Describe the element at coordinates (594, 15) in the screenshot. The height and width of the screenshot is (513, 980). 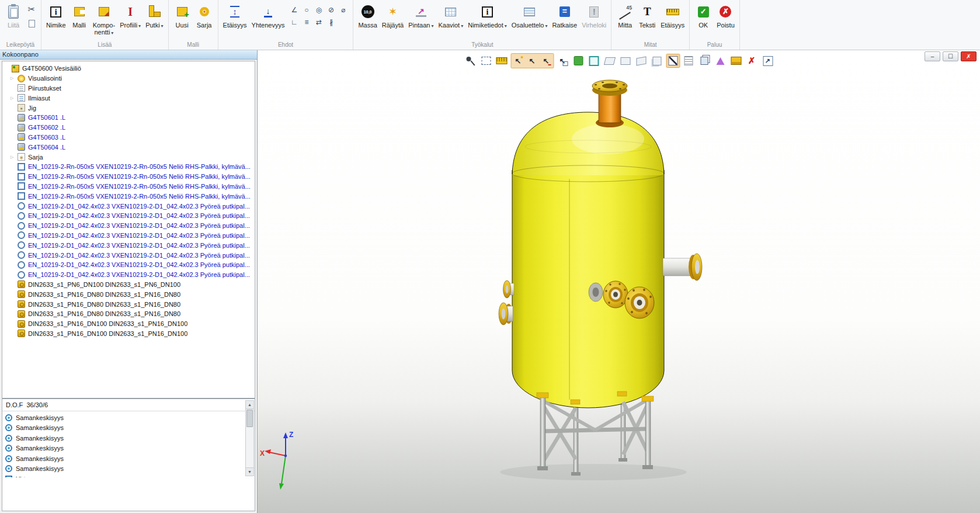
I see `virheloki-button: Virheloki` at that location.